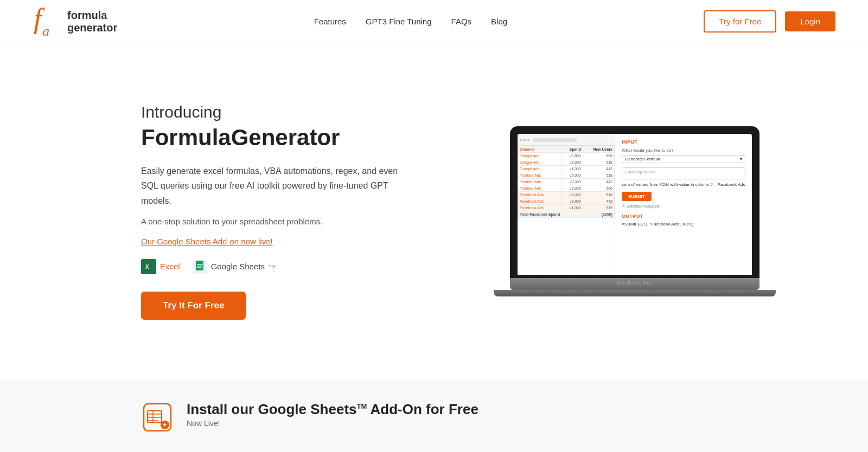 The width and height of the screenshot is (868, 452). I want to click on io-dropdown: Generate Formula ▾, so click(684, 159).